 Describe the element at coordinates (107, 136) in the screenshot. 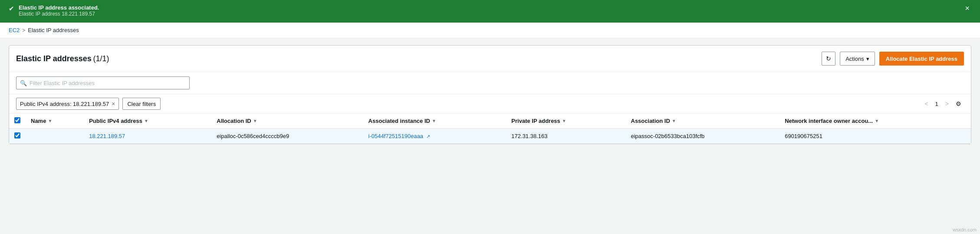

I see `ipv4-link: 18.221.189.57` at that location.